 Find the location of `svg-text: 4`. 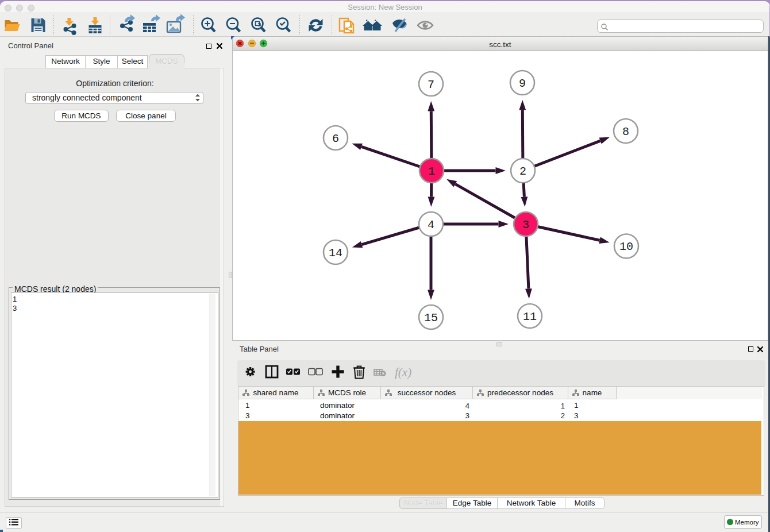

svg-text: 4 is located at coordinates (431, 225).